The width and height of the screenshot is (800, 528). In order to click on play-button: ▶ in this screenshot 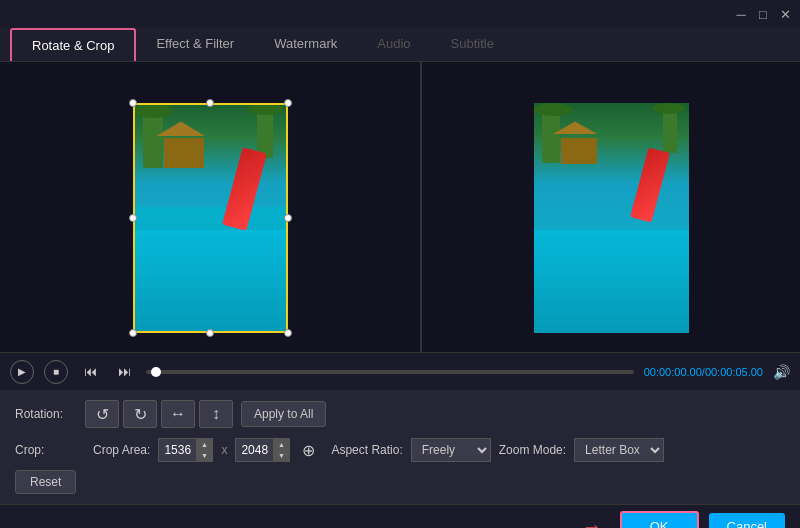, I will do `click(22, 372)`.